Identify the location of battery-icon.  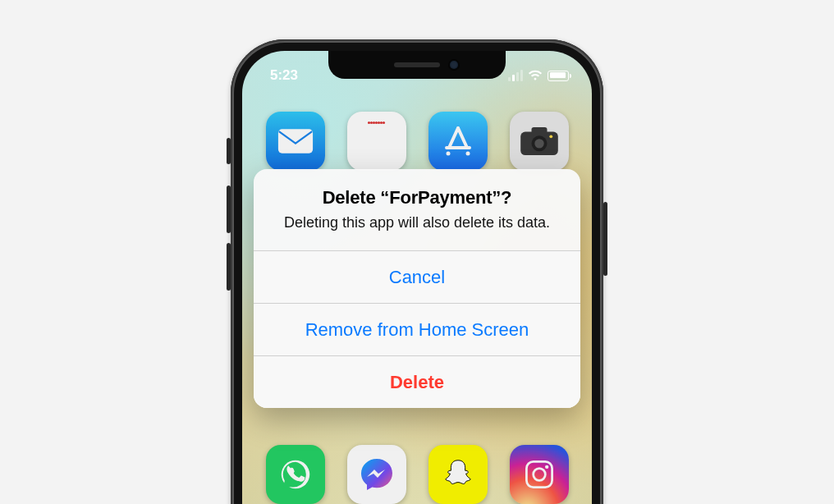
(558, 76).